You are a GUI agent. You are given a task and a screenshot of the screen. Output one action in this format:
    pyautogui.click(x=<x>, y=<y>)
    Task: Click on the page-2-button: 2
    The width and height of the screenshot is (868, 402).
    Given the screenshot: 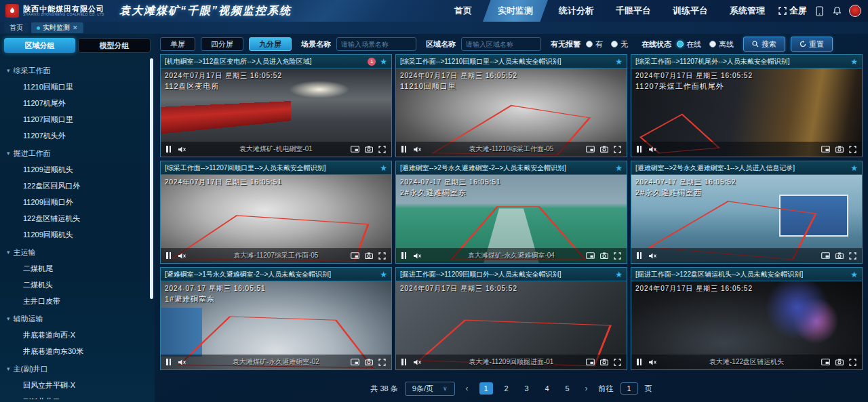 What is the action you would take?
    pyautogui.click(x=507, y=388)
    